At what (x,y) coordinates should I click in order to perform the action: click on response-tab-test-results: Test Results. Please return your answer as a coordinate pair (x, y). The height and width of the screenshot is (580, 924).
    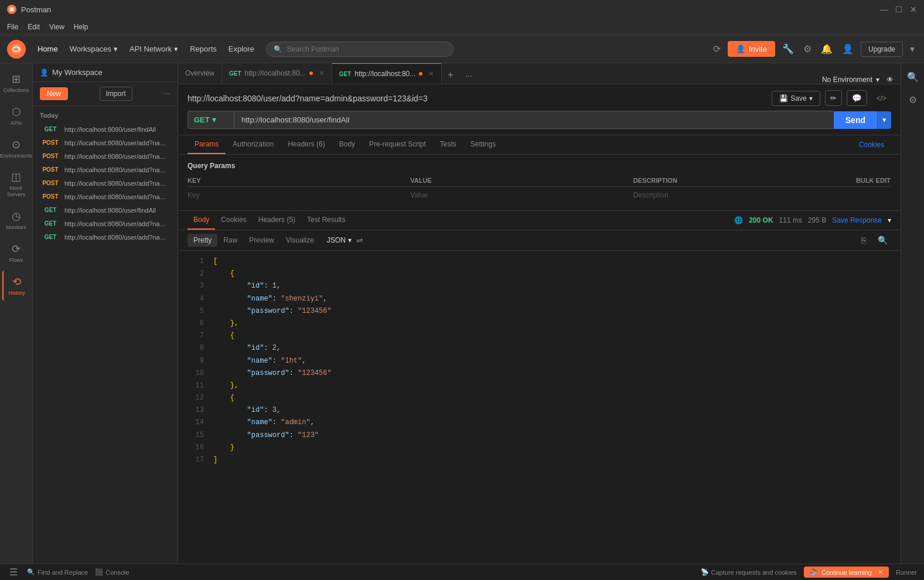
    Looking at the image, I should click on (326, 220).